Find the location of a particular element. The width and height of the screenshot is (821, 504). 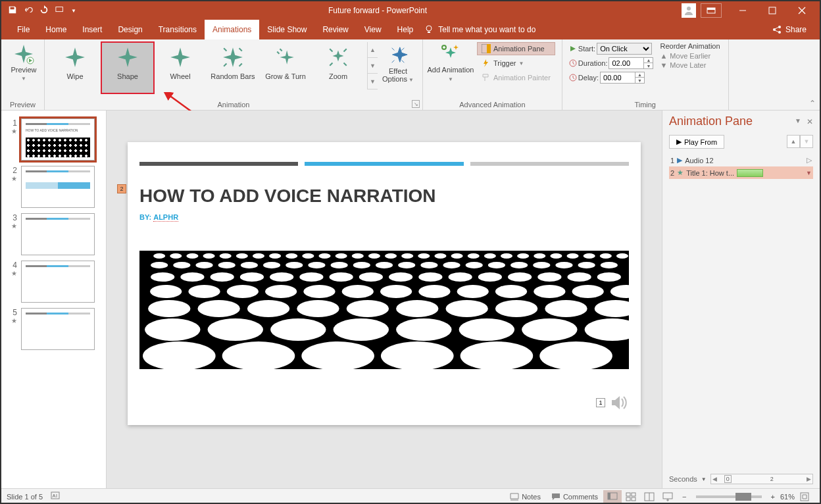

account-icon is located at coordinates (689, 11).